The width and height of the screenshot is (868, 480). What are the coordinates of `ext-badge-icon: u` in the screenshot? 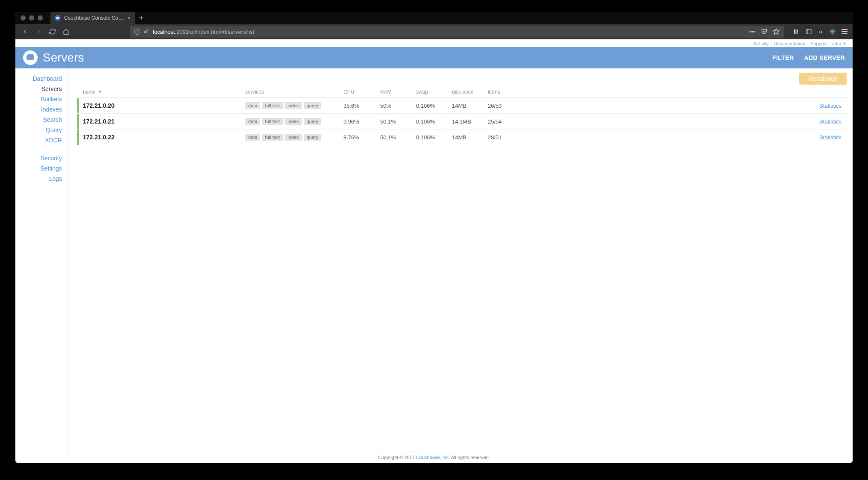 It's located at (821, 32).